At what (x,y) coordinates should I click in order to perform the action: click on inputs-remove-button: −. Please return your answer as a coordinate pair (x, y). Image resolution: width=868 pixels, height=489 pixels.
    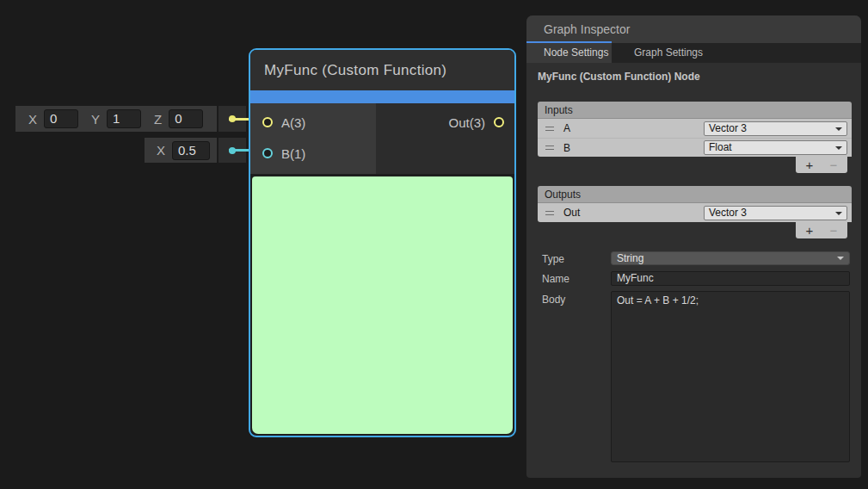
    Looking at the image, I should click on (834, 165).